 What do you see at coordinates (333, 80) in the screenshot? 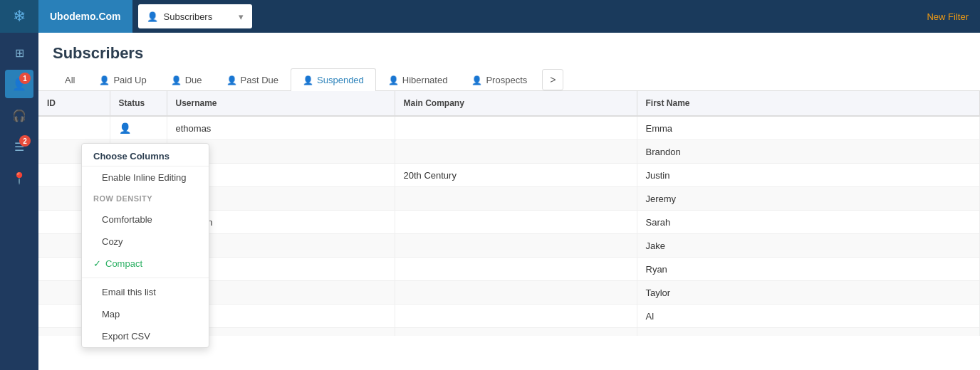
I see `tab-suspended: 👤 Suspended` at bounding box center [333, 80].